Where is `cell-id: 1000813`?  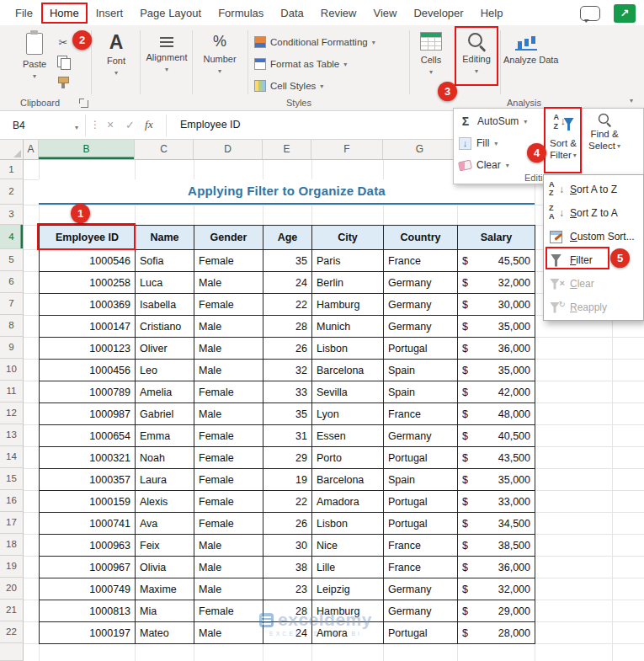
cell-id: 1000813 is located at coordinates (88, 611).